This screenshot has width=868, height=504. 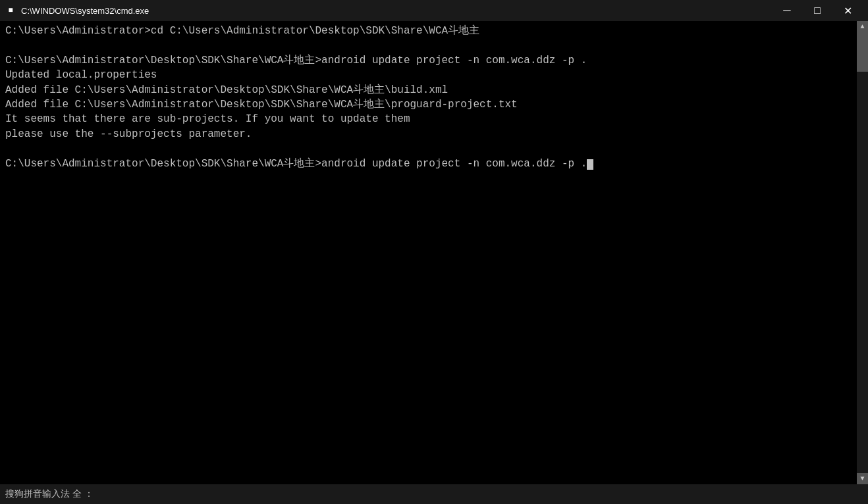 What do you see at coordinates (77, 11) in the screenshot?
I see `title-bar-left: ■ C:\WINDOWS\system32\cmd.exe` at bounding box center [77, 11].